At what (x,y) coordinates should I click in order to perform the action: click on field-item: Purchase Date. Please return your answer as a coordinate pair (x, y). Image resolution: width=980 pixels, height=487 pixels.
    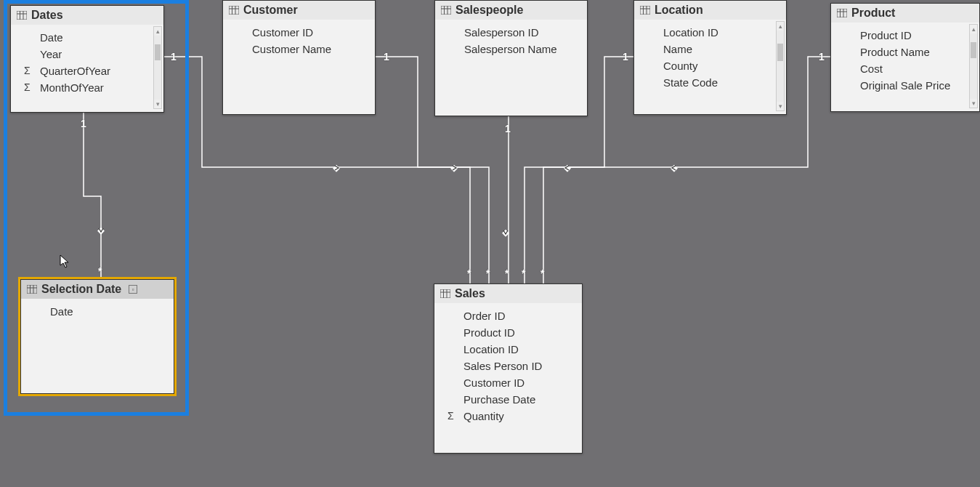
    Looking at the image, I should click on (509, 400).